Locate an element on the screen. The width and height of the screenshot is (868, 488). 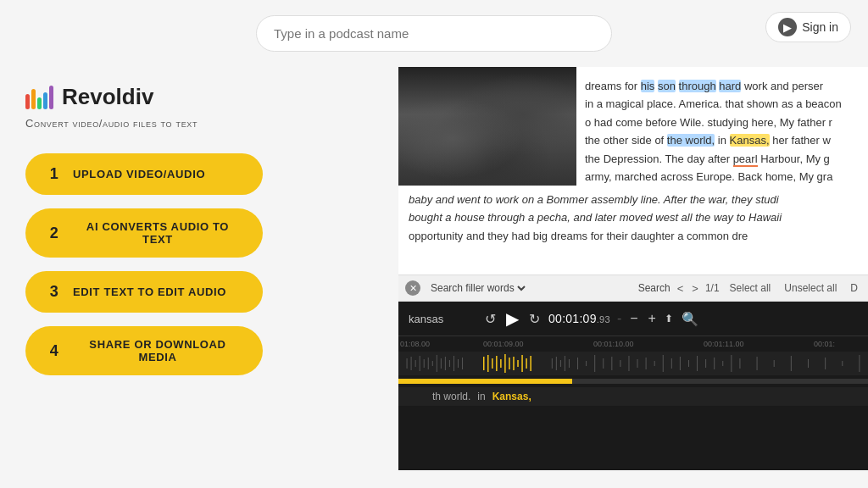
waveform-svg is located at coordinates (633, 363).